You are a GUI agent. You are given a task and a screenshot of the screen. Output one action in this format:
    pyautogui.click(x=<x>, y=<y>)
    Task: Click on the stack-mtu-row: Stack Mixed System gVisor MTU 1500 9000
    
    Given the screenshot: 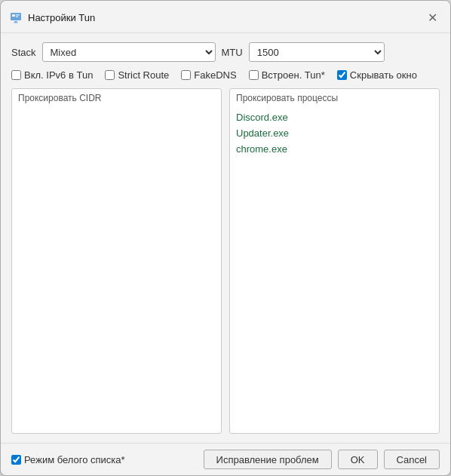 What is the action you would take?
    pyautogui.click(x=226, y=52)
    